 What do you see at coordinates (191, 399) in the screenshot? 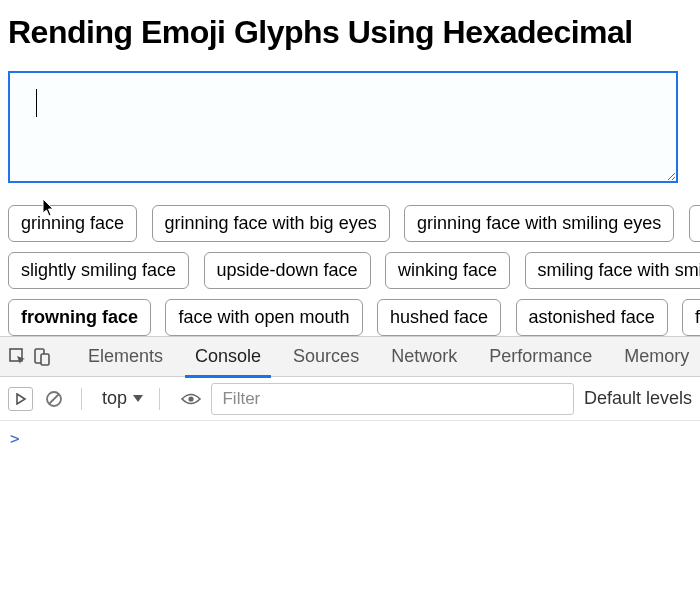
I see `live-expression-icon` at bounding box center [191, 399].